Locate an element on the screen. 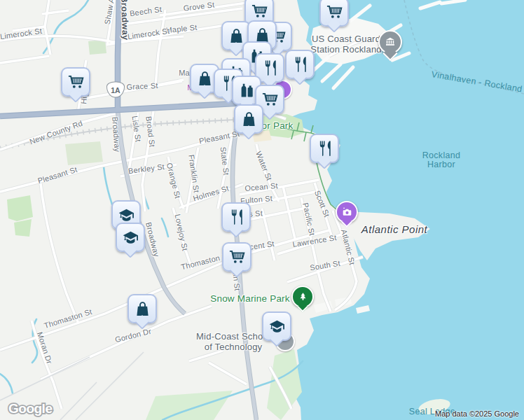 The width and height of the screenshot is (524, 420). pine-tree-icon is located at coordinates (303, 297).